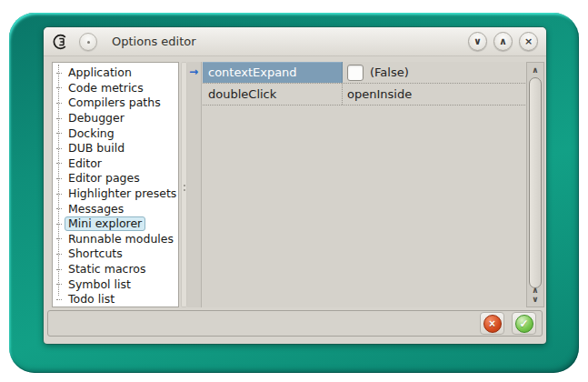 The width and height of the screenshot is (588, 382). Describe the element at coordinates (294, 324) in the screenshot. I see `footer-bar: × ✓` at that location.